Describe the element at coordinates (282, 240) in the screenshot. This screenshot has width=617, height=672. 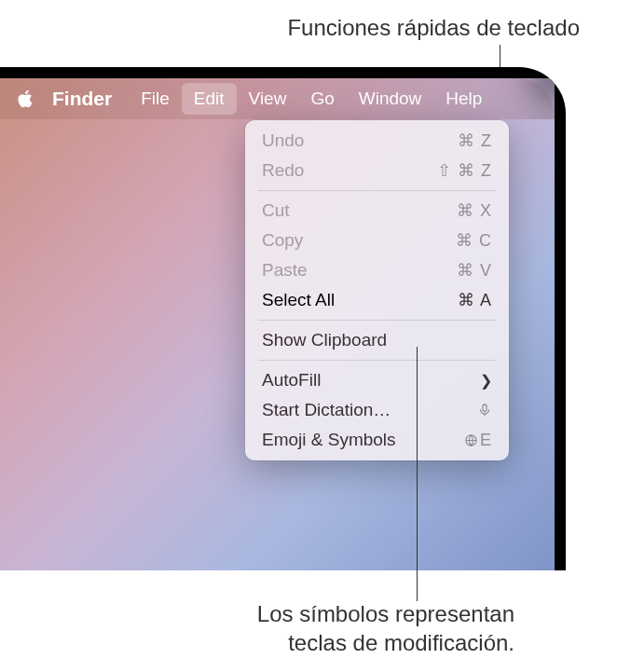
I see `menu-label: Copy` at that location.